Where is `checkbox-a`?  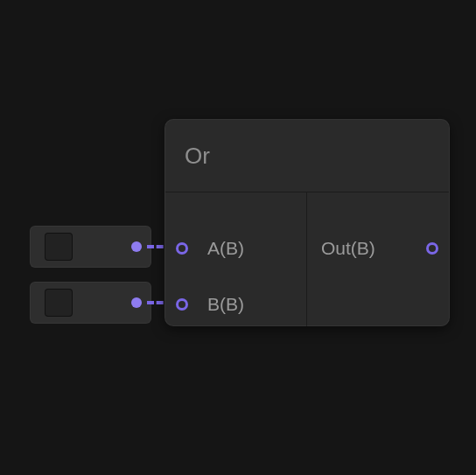 checkbox-a is located at coordinates (59, 247).